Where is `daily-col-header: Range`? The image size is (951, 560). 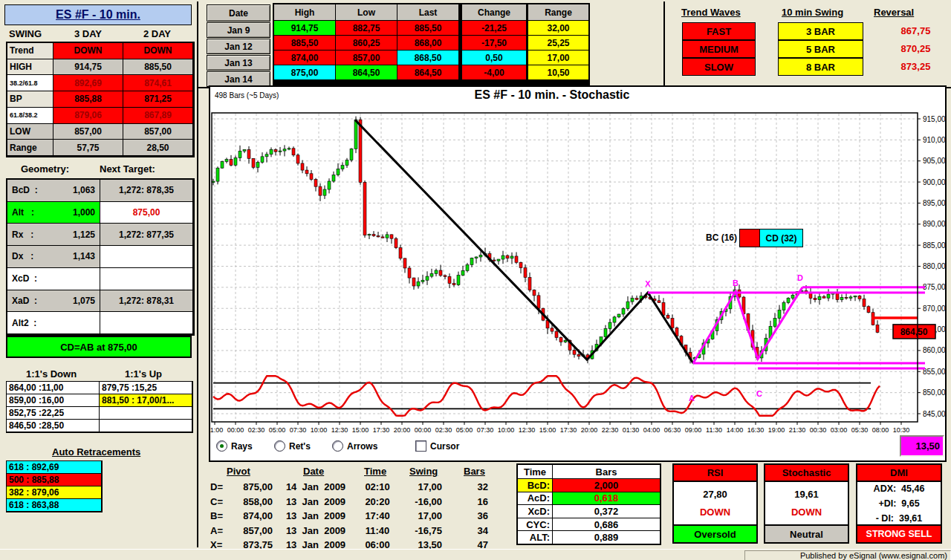 daily-col-header: Range is located at coordinates (559, 12).